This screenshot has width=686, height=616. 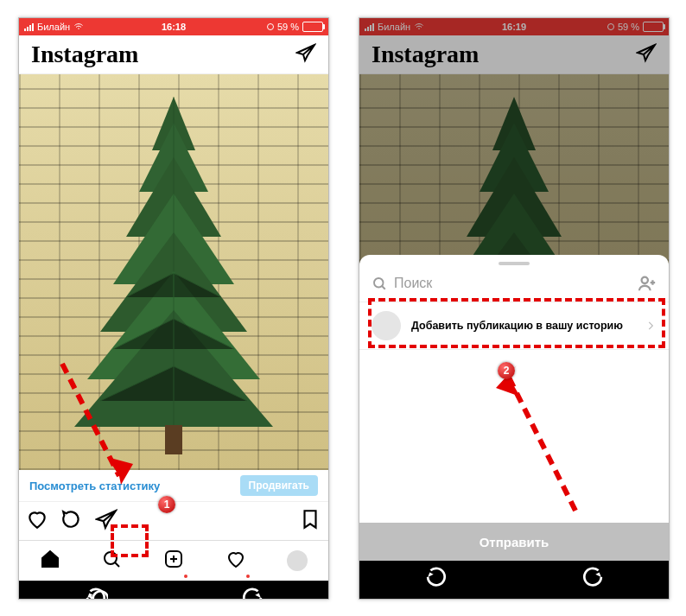 I want to click on search-input: Поиск, so click(x=512, y=283).